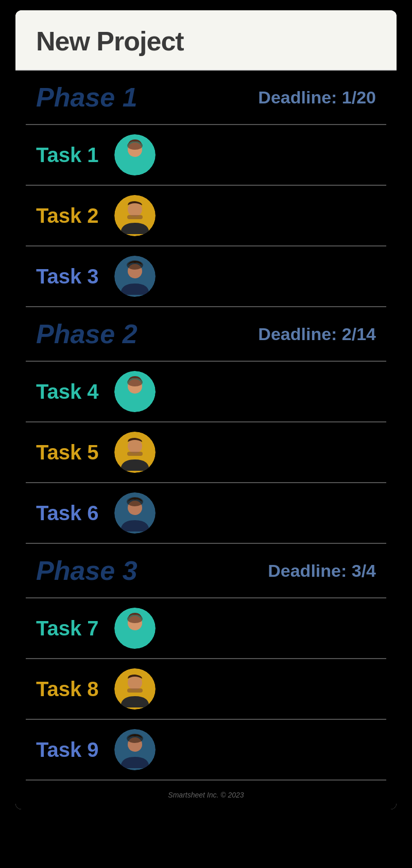 The height and width of the screenshot is (868, 412). What do you see at coordinates (206, 392) in the screenshot?
I see `task-4-row: Task 4` at bounding box center [206, 392].